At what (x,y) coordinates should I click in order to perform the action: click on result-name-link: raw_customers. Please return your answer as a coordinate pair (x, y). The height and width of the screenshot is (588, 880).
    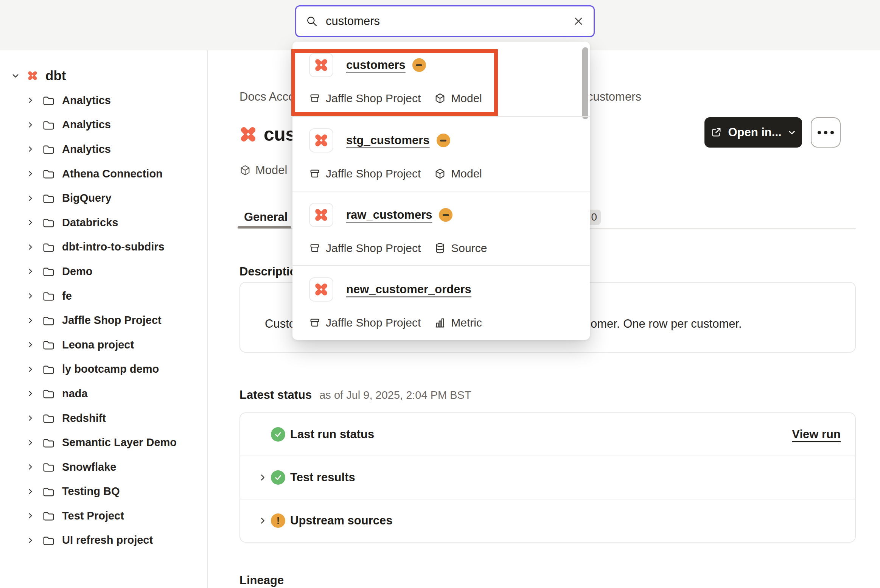
    Looking at the image, I should click on (389, 215).